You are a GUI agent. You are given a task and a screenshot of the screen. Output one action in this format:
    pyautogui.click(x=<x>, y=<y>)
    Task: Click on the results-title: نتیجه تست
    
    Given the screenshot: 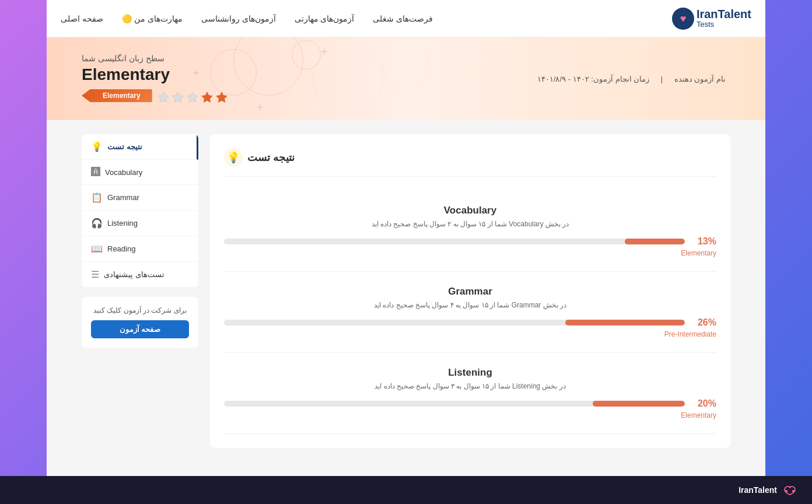 What is the action you would take?
    pyautogui.click(x=271, y=158)
    